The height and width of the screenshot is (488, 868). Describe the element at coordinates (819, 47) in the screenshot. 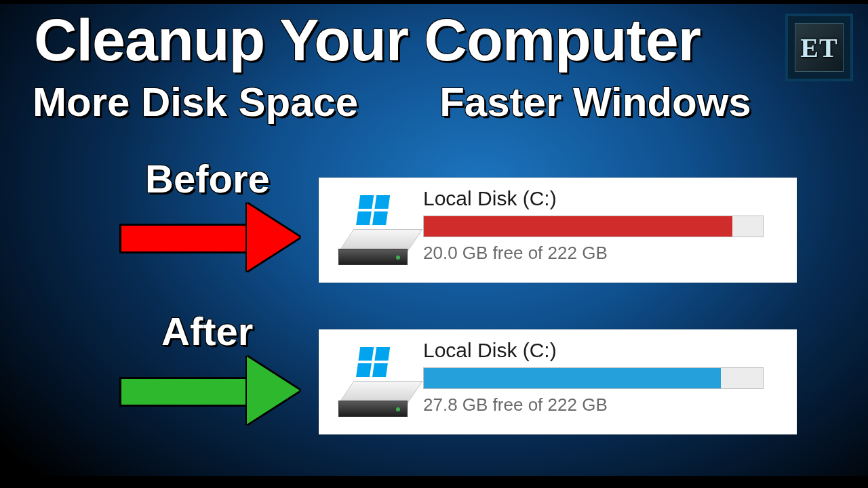

I see `logo-text: ET` at that location.